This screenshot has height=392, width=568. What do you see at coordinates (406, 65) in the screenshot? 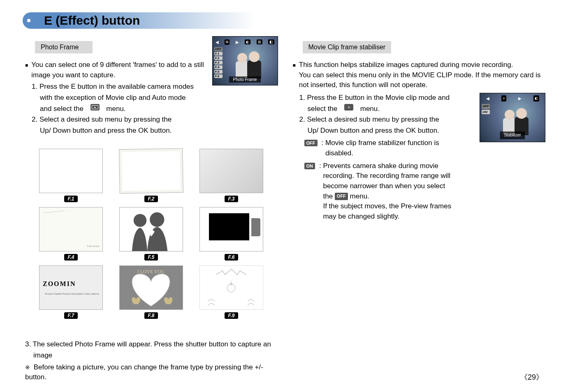
I see `intro-text: This function helps stabilize images cap…` at bounding box center [406, 65].